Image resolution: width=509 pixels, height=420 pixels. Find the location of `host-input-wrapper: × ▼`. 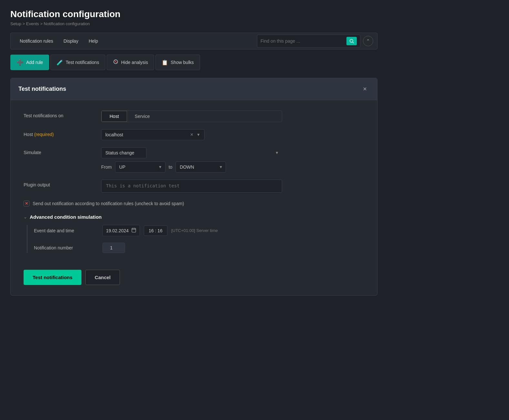

host-input-wrapper: × ▼ is located at coordinates (153, 135).